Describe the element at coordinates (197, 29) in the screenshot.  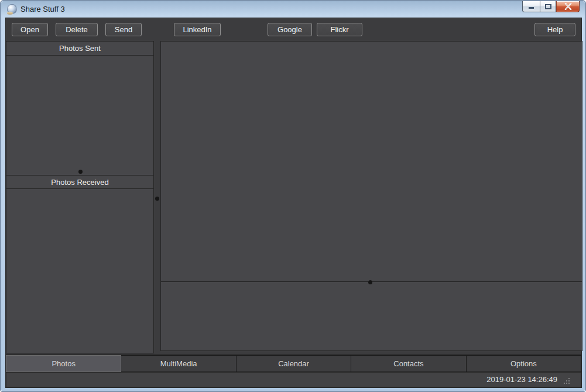
I see `linkedin-button: LinkedIn` at that location.